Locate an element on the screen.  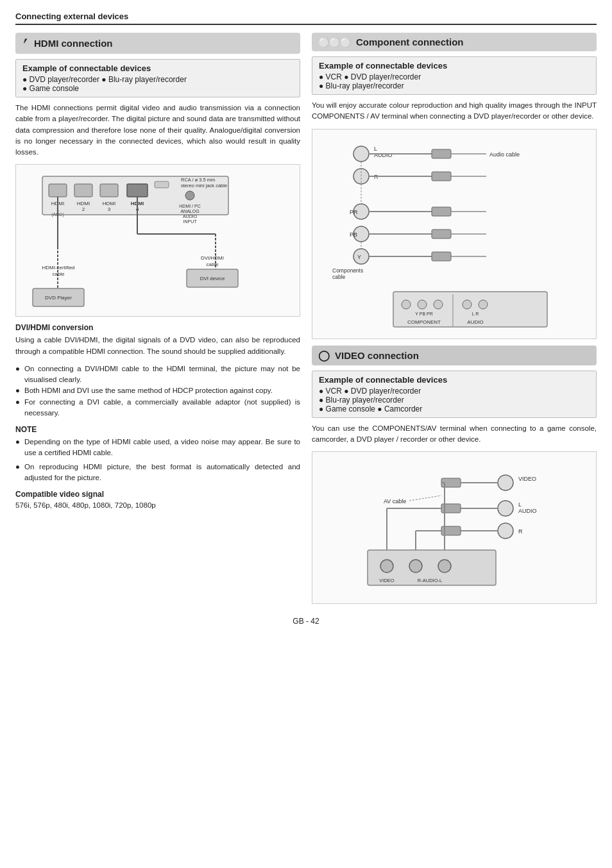
svg-text: COMPONENT is located at coordinates (424, 322).